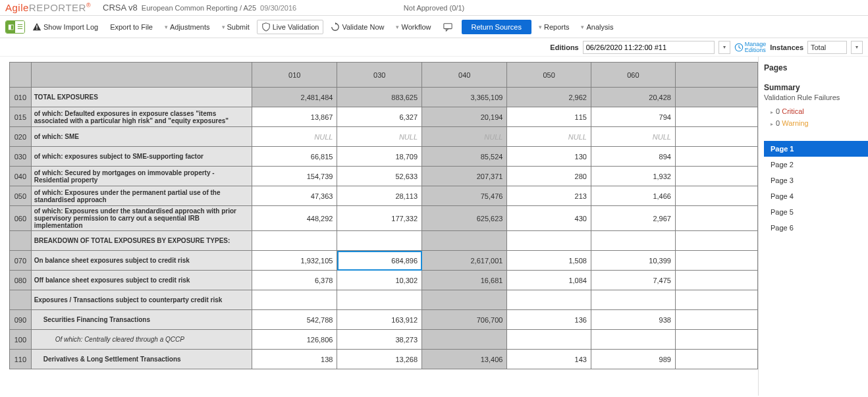  What do you see at coordinates (816, 123) in the screenshot?
I see `warning-failures: ▸0 Warning` at bounding box center [816, 123].